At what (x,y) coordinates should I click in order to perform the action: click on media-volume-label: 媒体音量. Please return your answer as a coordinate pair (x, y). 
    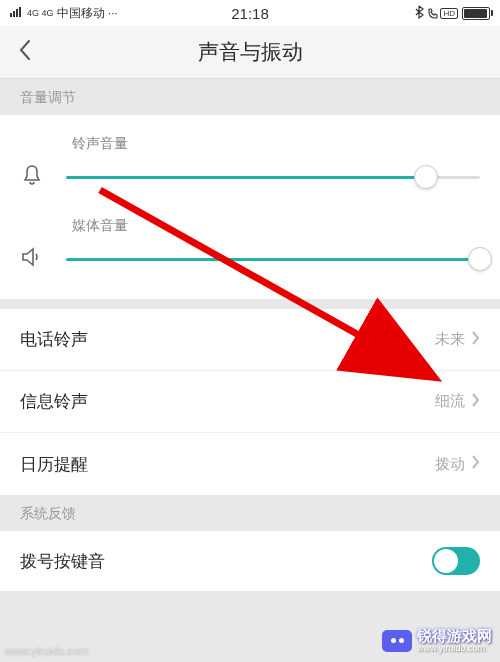
    Looking at the image, I should click on (276, 226).